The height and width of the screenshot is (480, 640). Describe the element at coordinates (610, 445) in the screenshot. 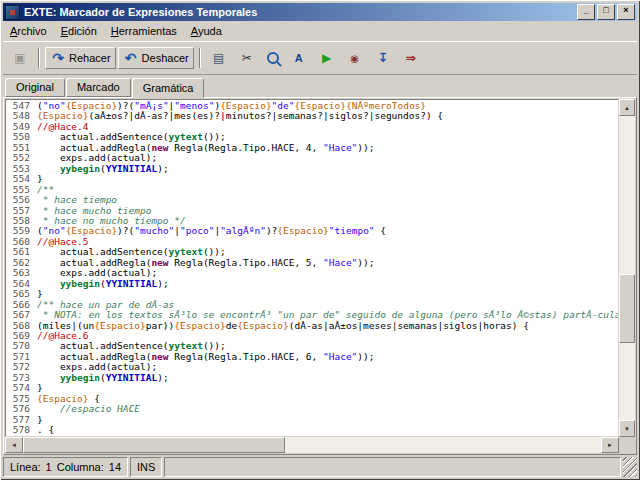

I see `scroll-right-button: ►` at that location.